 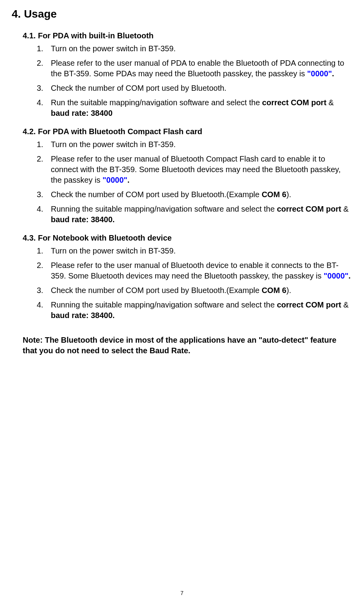 What do you see at coordinates (202, 108) in the screenshot?
I see `list-item-text: Run the suitable mapping/navigation soft…` at bounding box center [202, 108].